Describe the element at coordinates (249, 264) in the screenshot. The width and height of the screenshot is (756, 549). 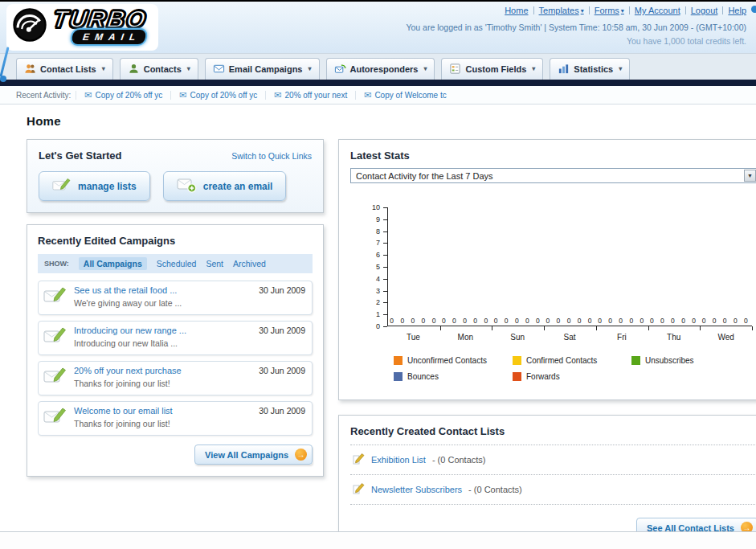
I see `filter-archived: Archived` at that location.